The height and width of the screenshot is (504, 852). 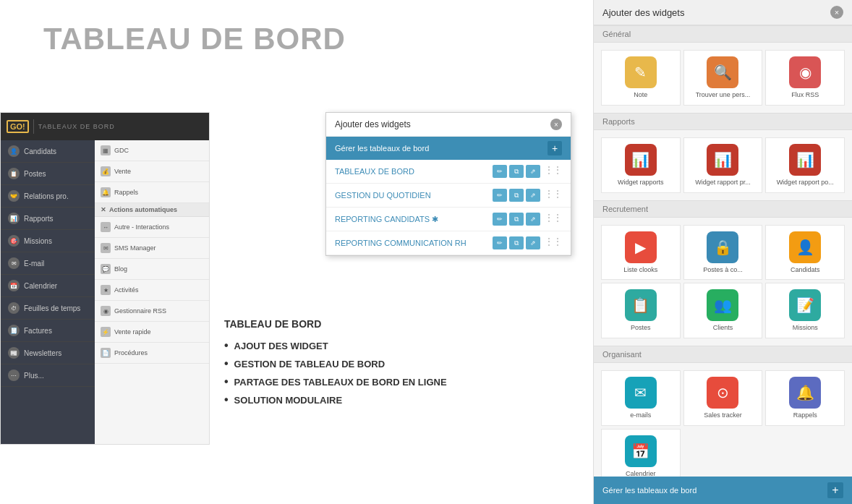 What do you see at coordinates (105, 127) in the screenshot?
I see `sidebar-top-bar: GO! TABLEAUX DE BORD` at bounding box center [105, 127].